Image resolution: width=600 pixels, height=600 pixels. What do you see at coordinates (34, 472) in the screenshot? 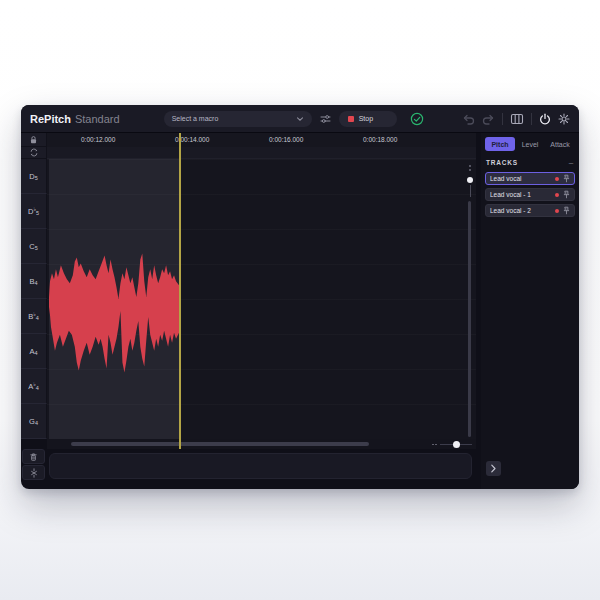
I see `split-tool-button` at bounding box center [34, 472].